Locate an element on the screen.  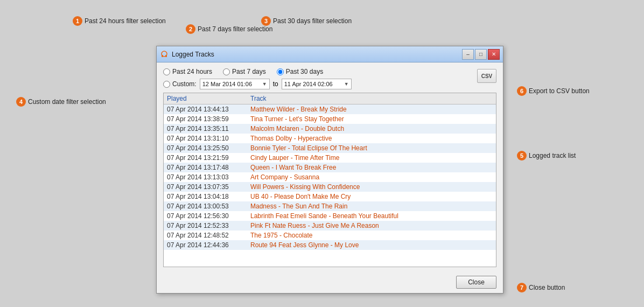
track-row: 07 Apr 2014 13:07:35 Will Powers - Kissi… is located at coordinates (330, 187).